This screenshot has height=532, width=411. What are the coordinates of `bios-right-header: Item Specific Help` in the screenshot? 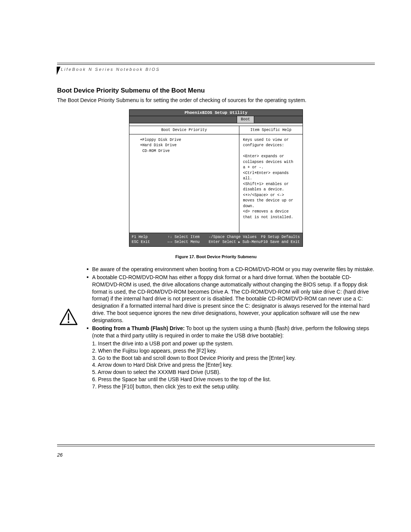 It's located at (271, 130).